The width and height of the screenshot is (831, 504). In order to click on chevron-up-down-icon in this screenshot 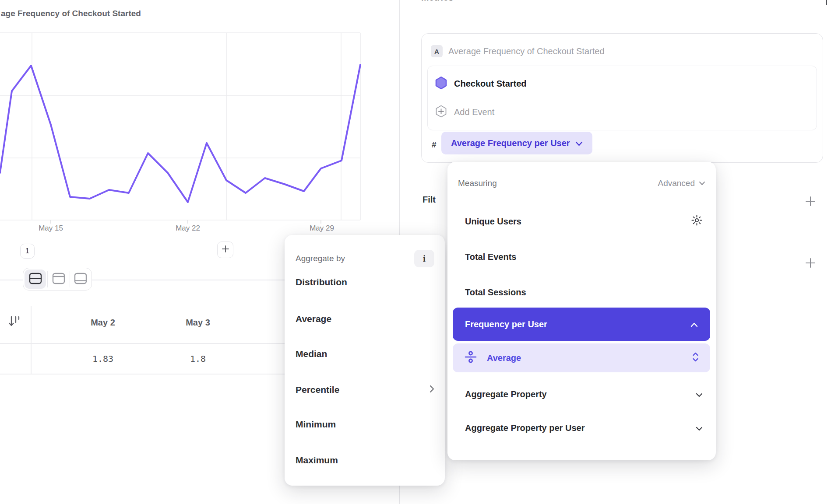, I will do `click(695, 358)`.